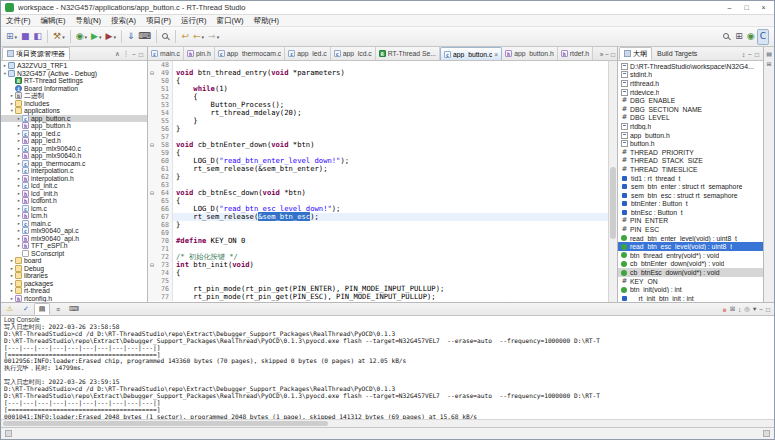 The width and height of the screenshot is (775, 440). What do you see at coordinates (690, 126) in the screenshot?
I see `outline-item-rtdbg-h: rtdbg.h` at bounding box center [690, 126].